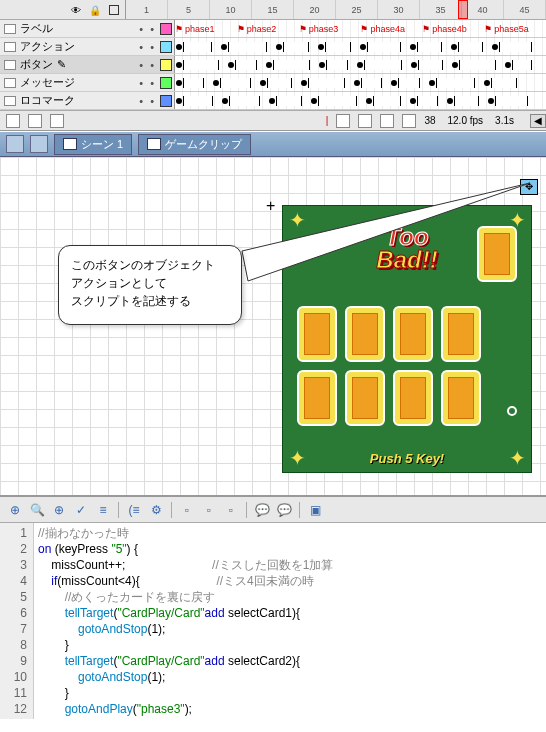 The image size is (546, 732). Describe the element at coordinates (525, 10) in the screenshot. I see `frame-tick: 45` at that location.